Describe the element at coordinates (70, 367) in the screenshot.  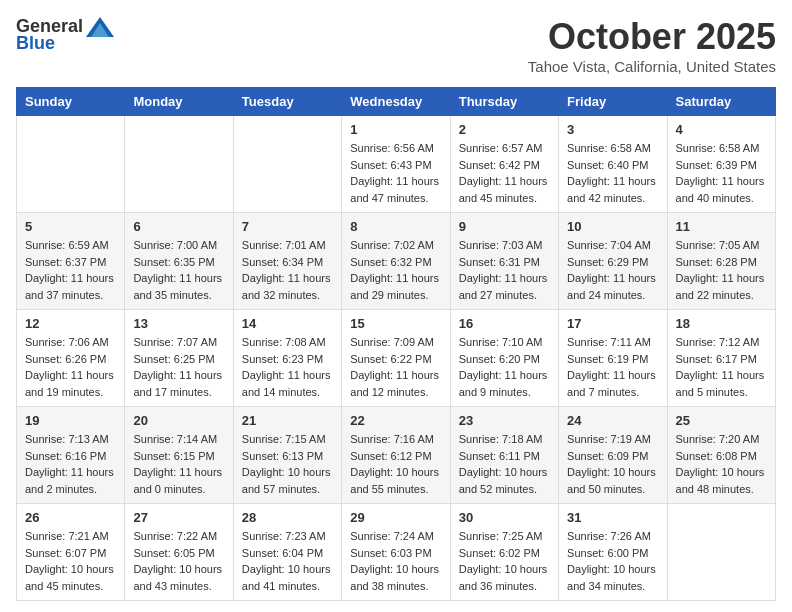
I see `day-info: Sunrise: 7:06 AM Sunset: 6:26 PM Dayligh…` at that location.